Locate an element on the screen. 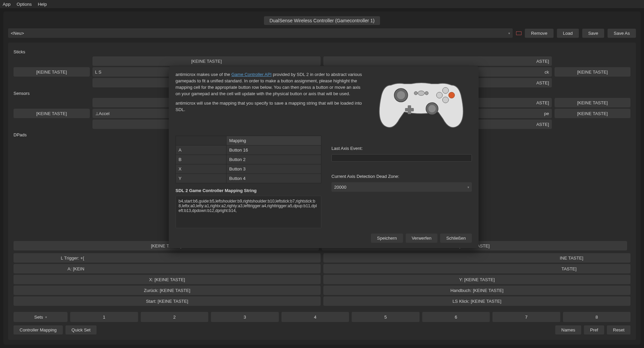 This screenshot has height=348, width=644. a-cell: A: [KEIN is located at coordinates (167, 269).